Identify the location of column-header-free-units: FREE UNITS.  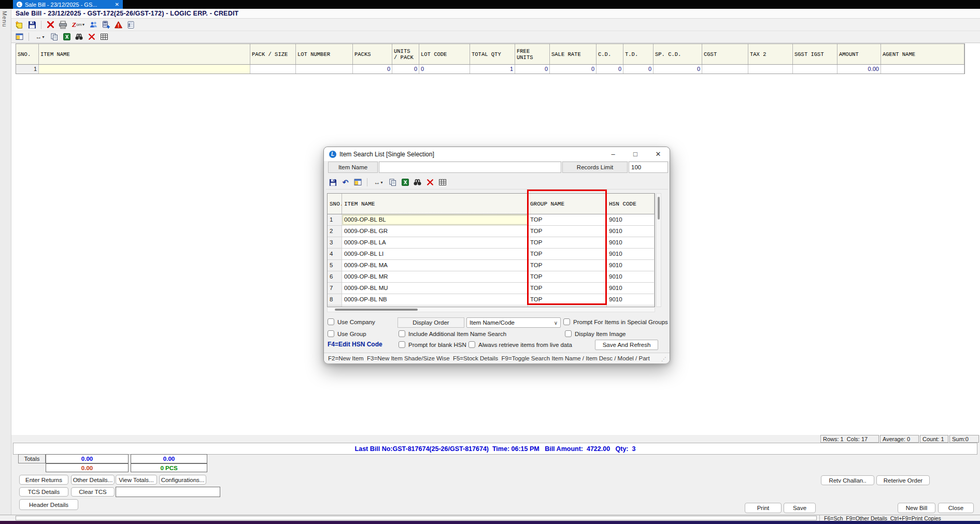
(533, 54).